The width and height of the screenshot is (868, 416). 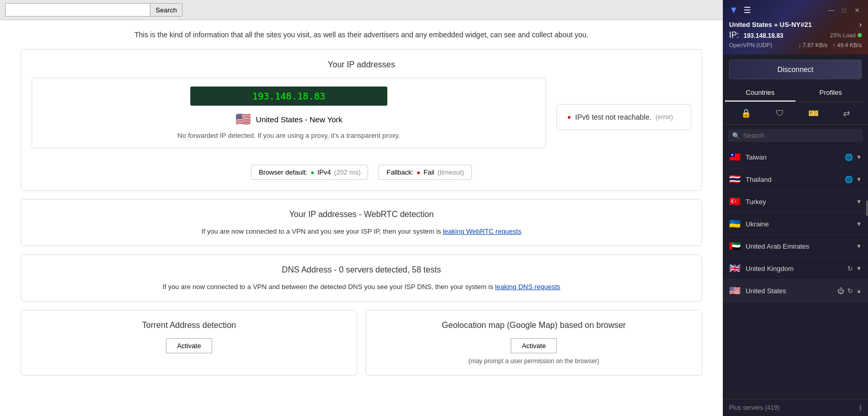 I want to click on hamburger-button: ☰, so click(x=747, y=10).